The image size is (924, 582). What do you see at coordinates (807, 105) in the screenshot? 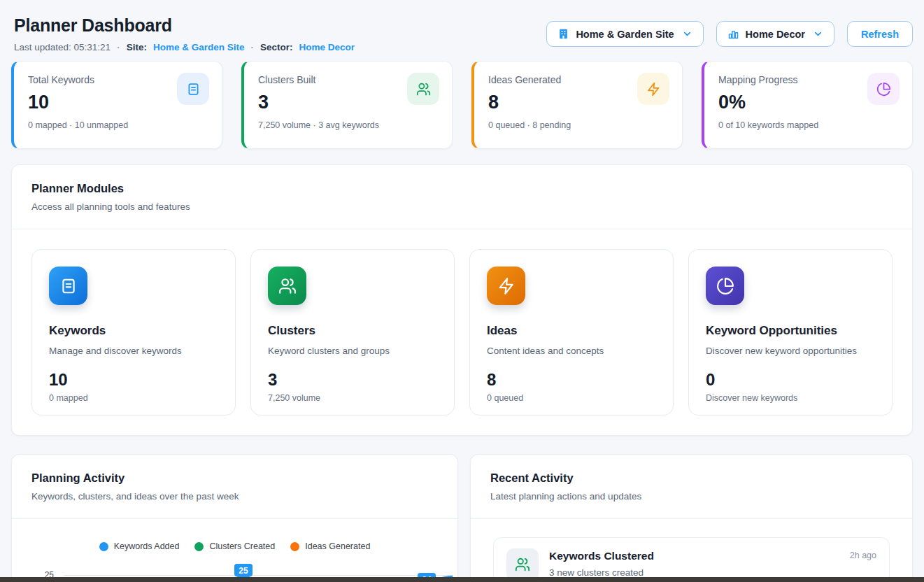
I see `stat-card-mapping-progress: Mapping Progress 0% 0 of 10 keywords map…` at bounding box center [807, 105].